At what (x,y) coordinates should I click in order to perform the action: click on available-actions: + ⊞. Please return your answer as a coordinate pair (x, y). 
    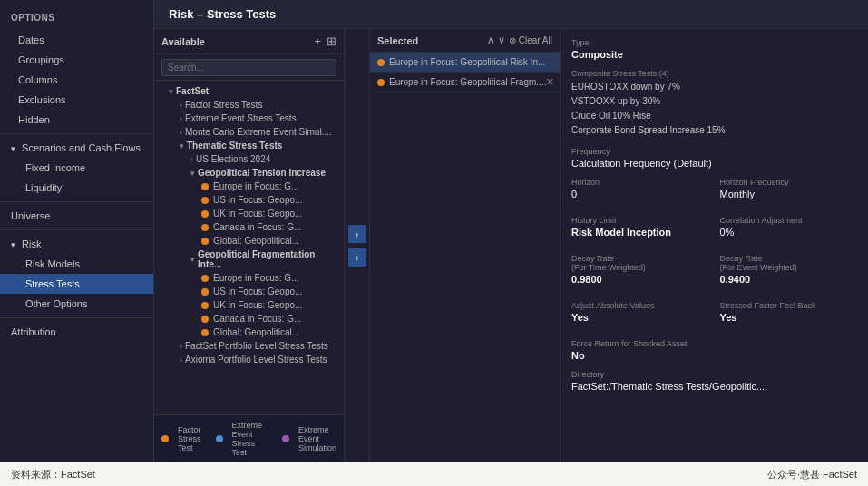
    Looking at the image, I should click on (325, 42).